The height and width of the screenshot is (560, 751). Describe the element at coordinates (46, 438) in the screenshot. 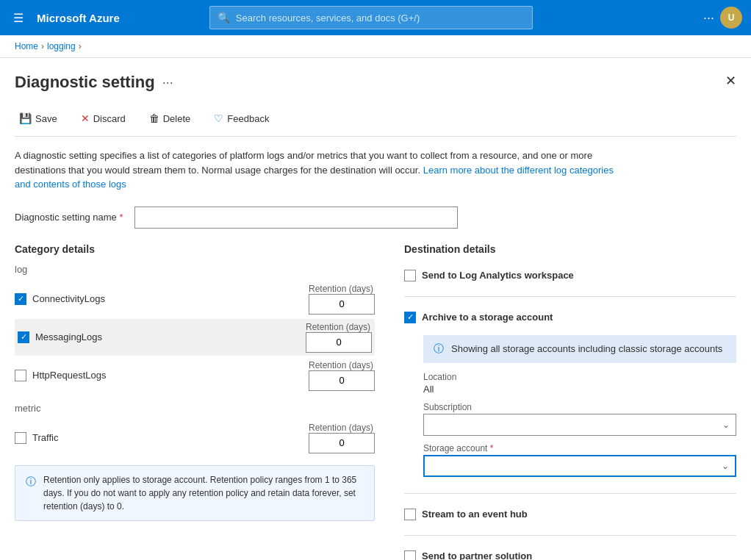

I see `traffic-label: Traffic` at that location.